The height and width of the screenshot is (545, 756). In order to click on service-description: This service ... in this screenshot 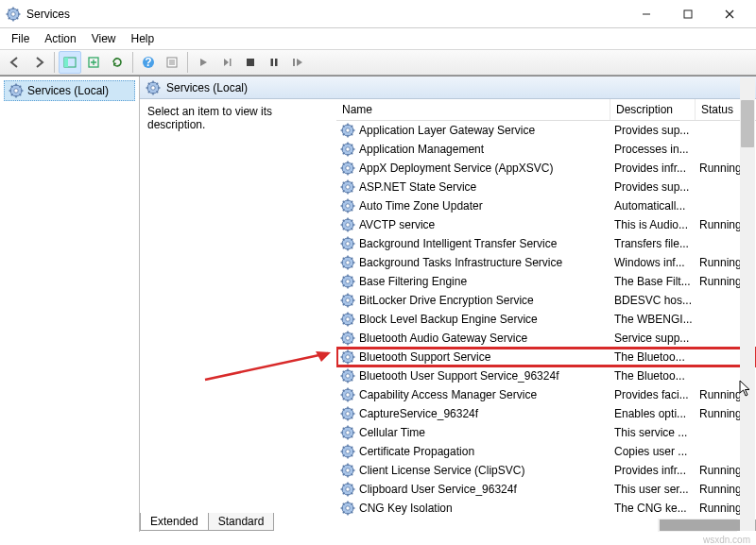, I will do `click(657, 433)`.